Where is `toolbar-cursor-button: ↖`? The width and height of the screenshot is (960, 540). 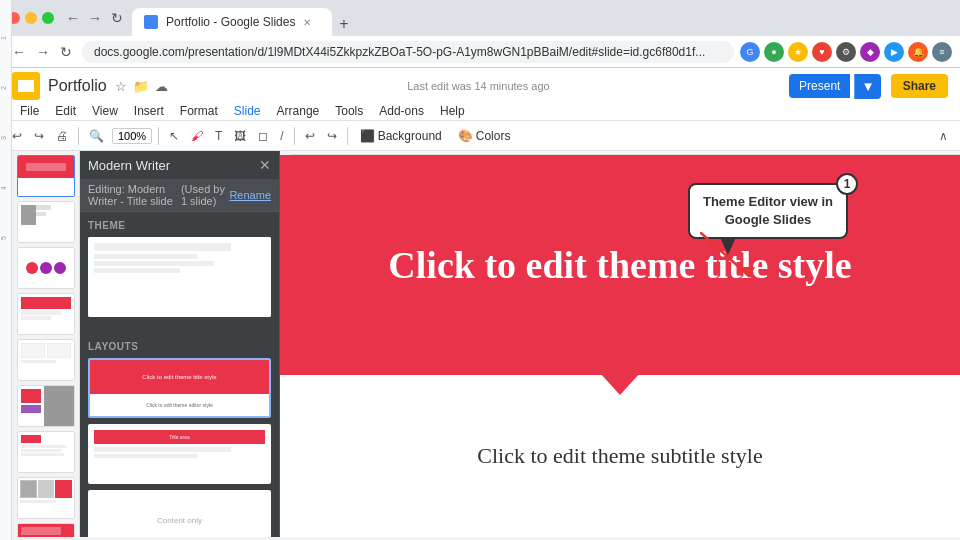
toolbar-cursor-button: ↖ is located at coordinates (174, 136).